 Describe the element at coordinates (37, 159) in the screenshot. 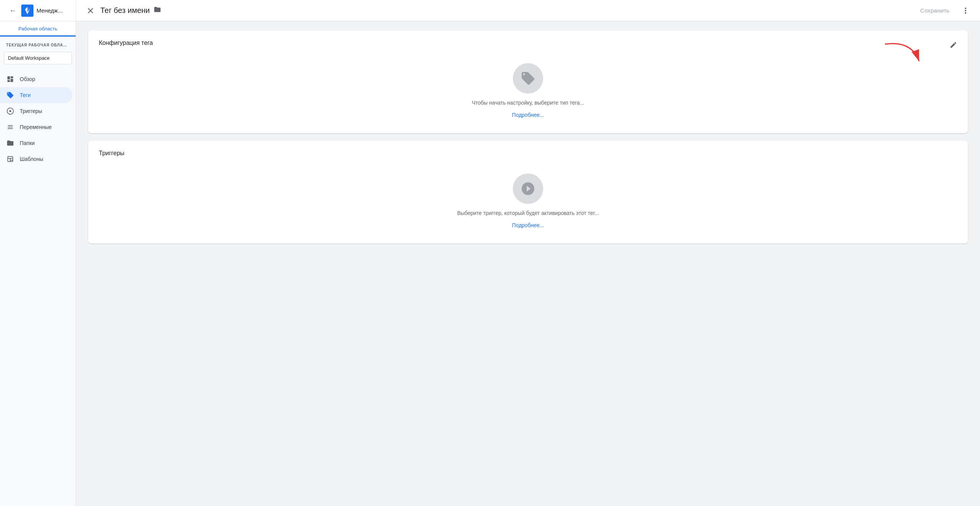

I see `sidebar-item-templates: Шаблоны` at that location.